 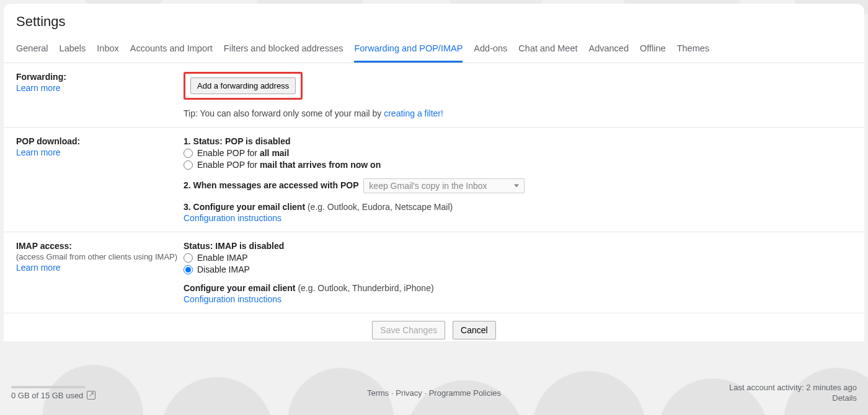 What do you see at coordinates (434, 20) in the screenshot?
I see `page-title: Settings` at bounding box center [434, 20].